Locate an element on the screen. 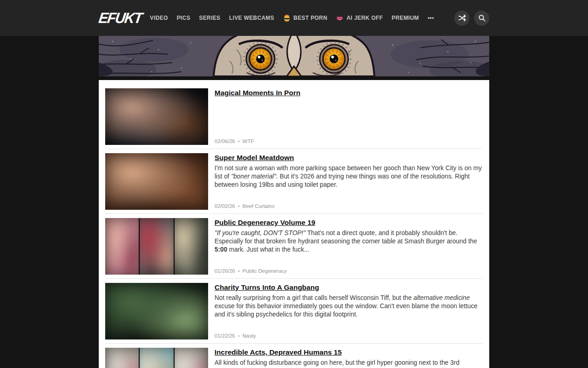 This screenshot has height=368, width=588. nav-item-video: VIDEO is located at coordinates (159, 18).